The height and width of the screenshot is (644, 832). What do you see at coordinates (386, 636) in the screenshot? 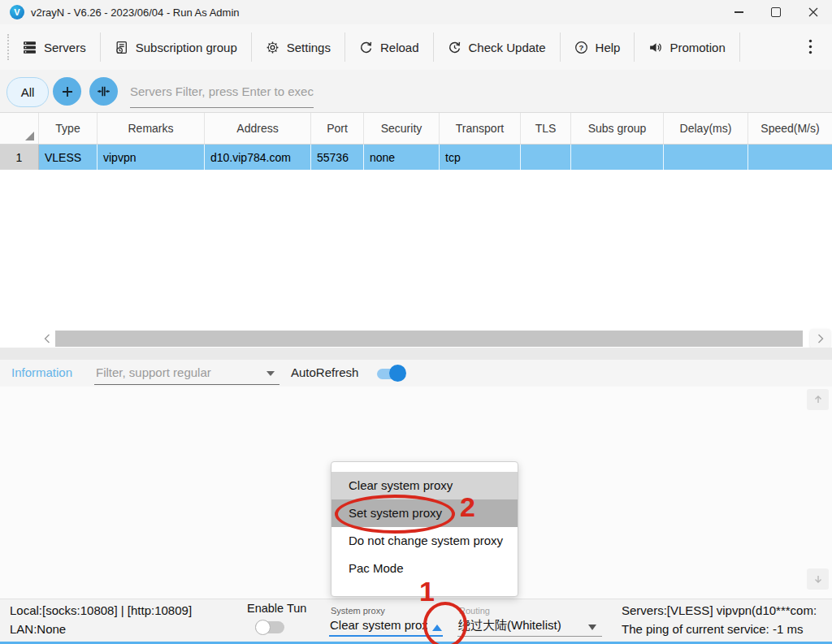
I see `system-proxy-underline` at bounding box center [386, 636].